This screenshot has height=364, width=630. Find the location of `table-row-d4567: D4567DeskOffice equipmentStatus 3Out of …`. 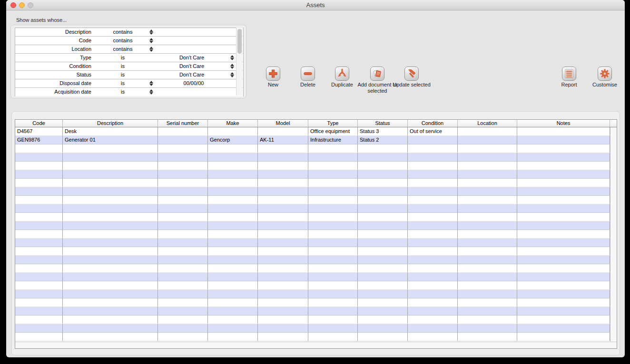

table-row-d4567: D4567DeskOffice equipmentStatus 3Out of … is located at coordinates (316, 132).